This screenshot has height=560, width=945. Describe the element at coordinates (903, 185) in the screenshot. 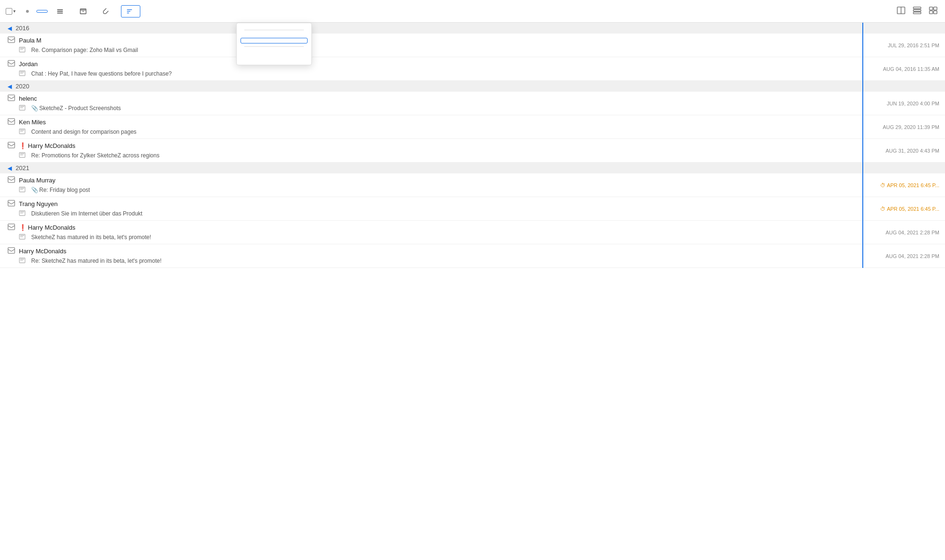

I see `date-cell: ⏱ APR 05, 2021 6:45 P...` at that location.